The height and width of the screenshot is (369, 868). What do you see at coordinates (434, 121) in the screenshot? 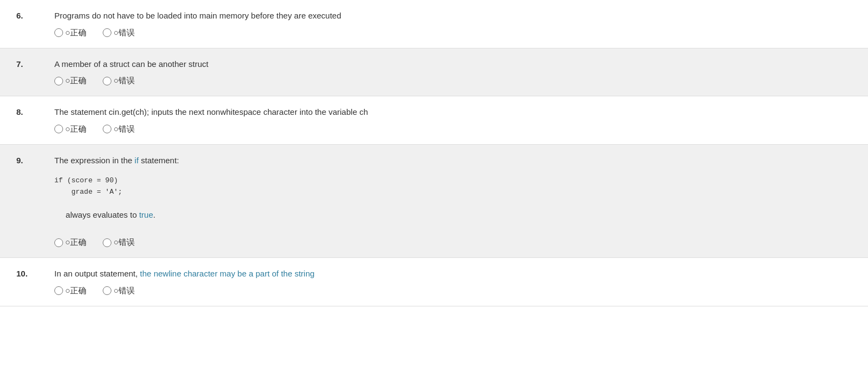
I see `question-8: 8. The statement cin.get(ch); inputs the…` at bounding box center [434, 121].